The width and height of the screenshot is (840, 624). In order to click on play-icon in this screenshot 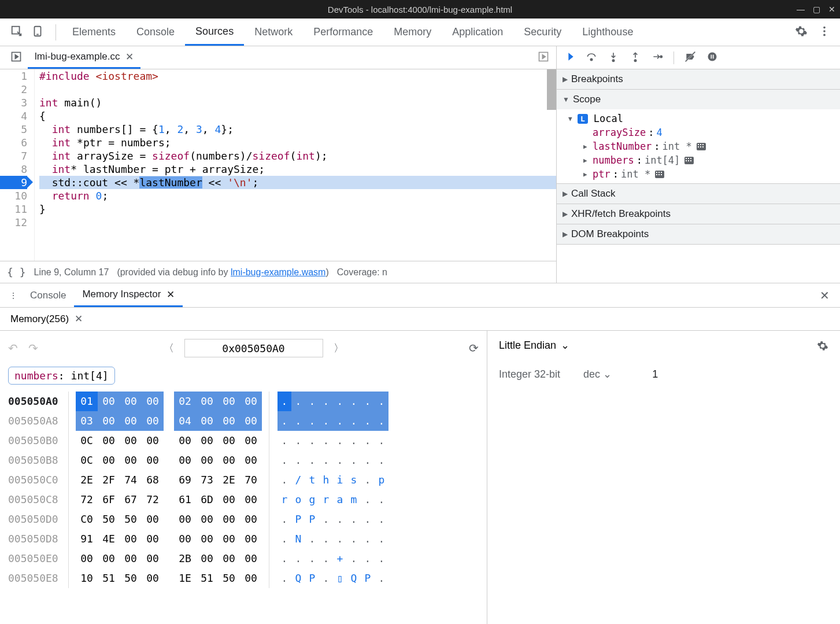, I will do `click(16, 58)`.